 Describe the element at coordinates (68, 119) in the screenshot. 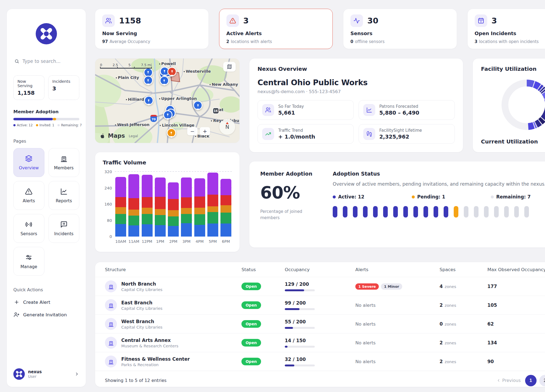

I see `progress-segment` at that location.